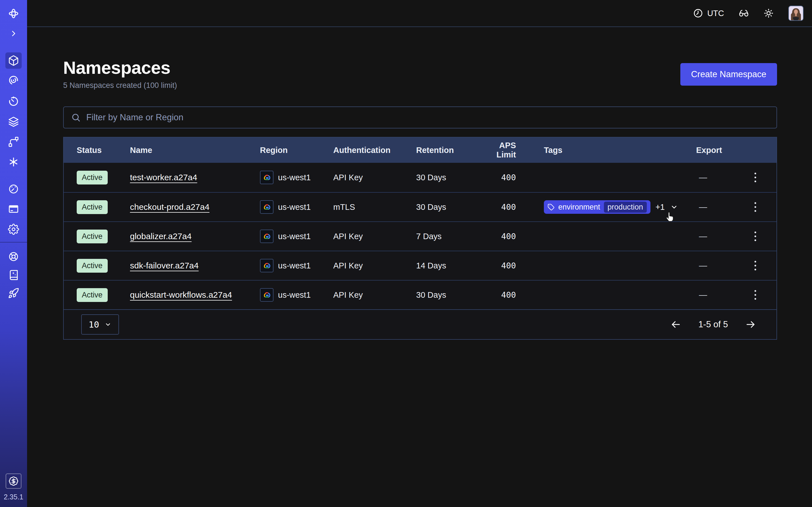 The image size is (812, 507). I want to click on table-footer: 10 1-5 of 5, so click(420, 324).